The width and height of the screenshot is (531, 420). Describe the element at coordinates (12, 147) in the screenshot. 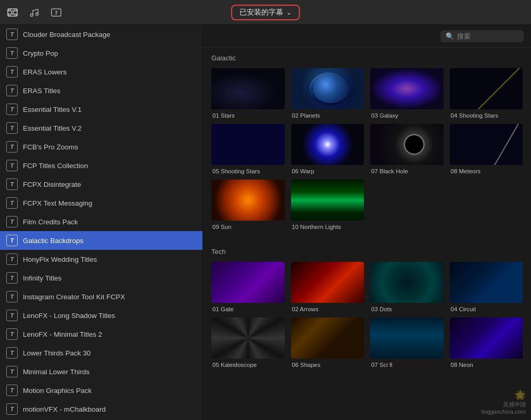

I see `title-icon-6: T` at that location.